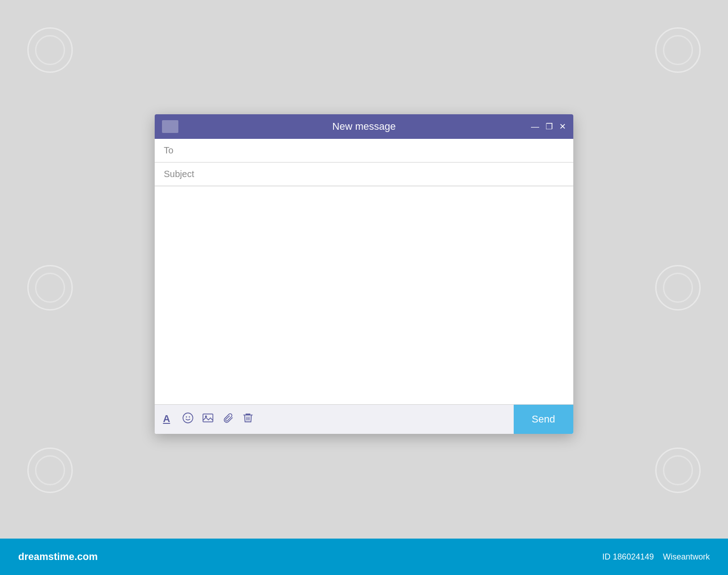  What do you see at coordinates (364, 419) in the screenshot?
I see `compose-toolbar: A` at bounding box center [364, 419].